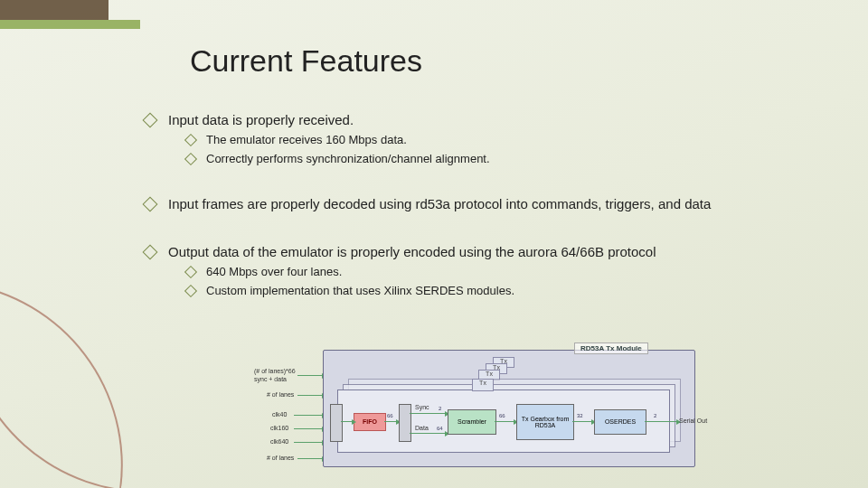 This screenshot has width=868, height=488. Describe the element at coordinates (360, 291) in the screenshot. I see `bullet-text: Custom implementation that uses Xilinx S…` at that location.